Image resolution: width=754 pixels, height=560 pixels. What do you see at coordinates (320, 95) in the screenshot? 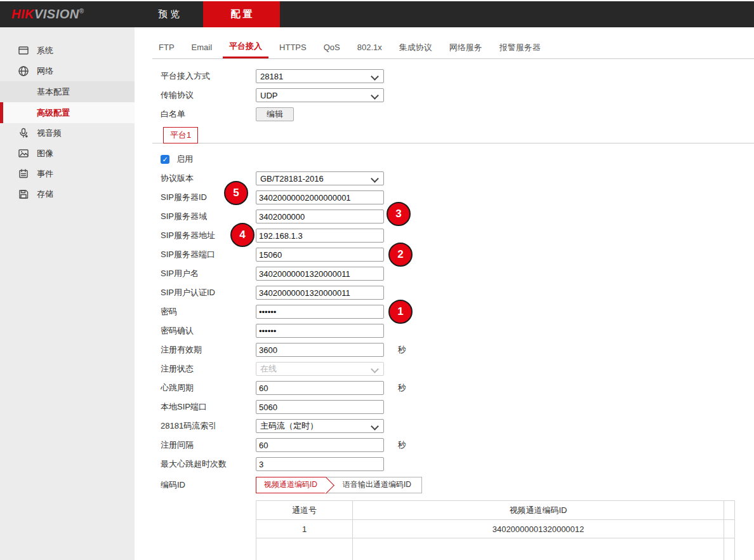
I see `transport-protocol-select: UDP` at bounding box center [320, 95].